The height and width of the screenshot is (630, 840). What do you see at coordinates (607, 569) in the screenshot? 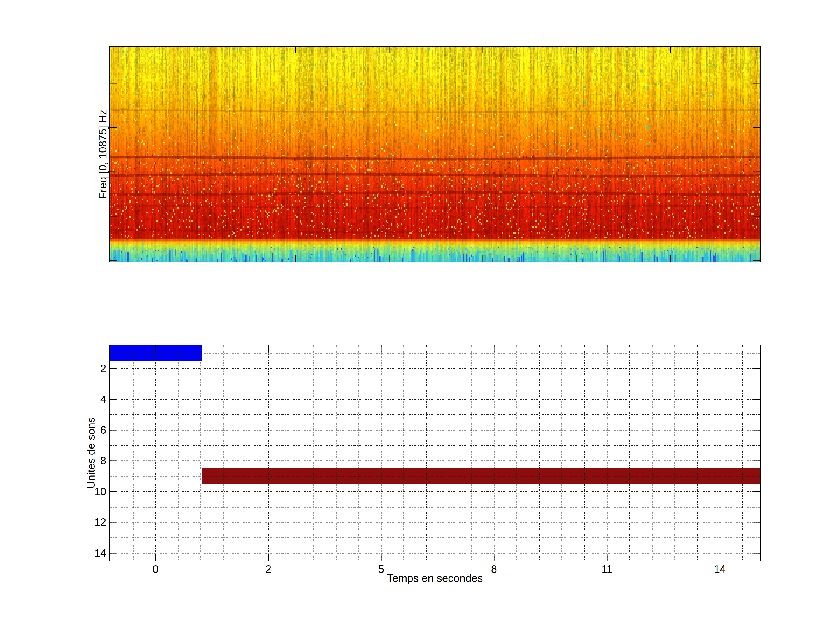
I see `x-tick-label-11: 11` at bounding box center [607, 569].